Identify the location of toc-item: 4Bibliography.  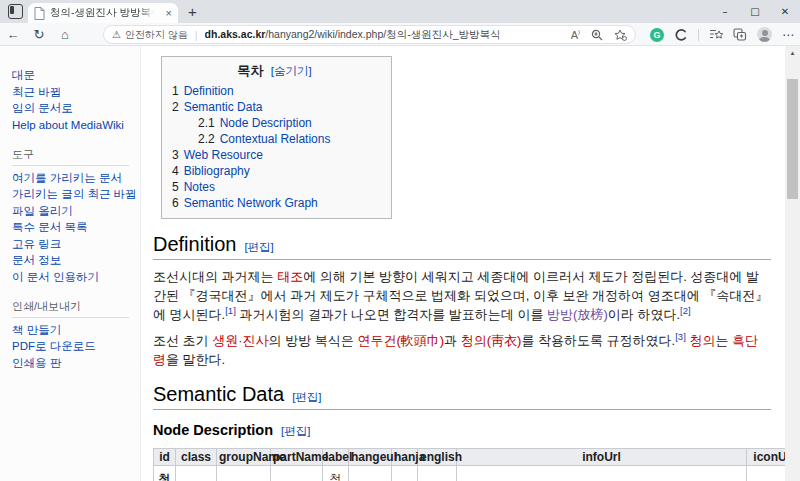
(274, 171).